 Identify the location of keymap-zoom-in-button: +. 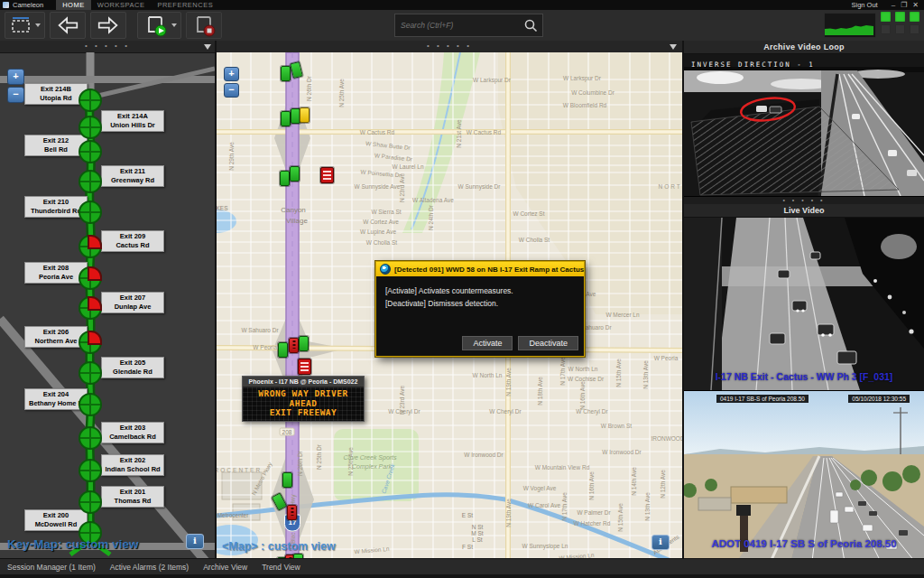
(16, 77).